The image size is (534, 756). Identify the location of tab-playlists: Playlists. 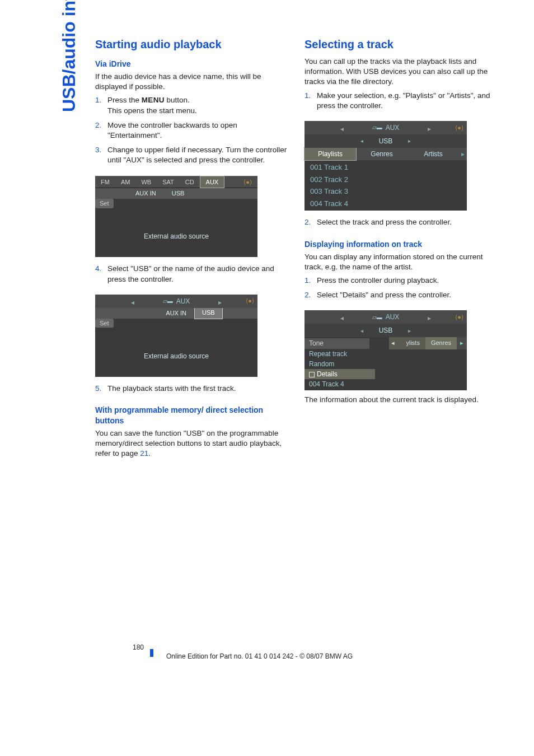
(330, 154).